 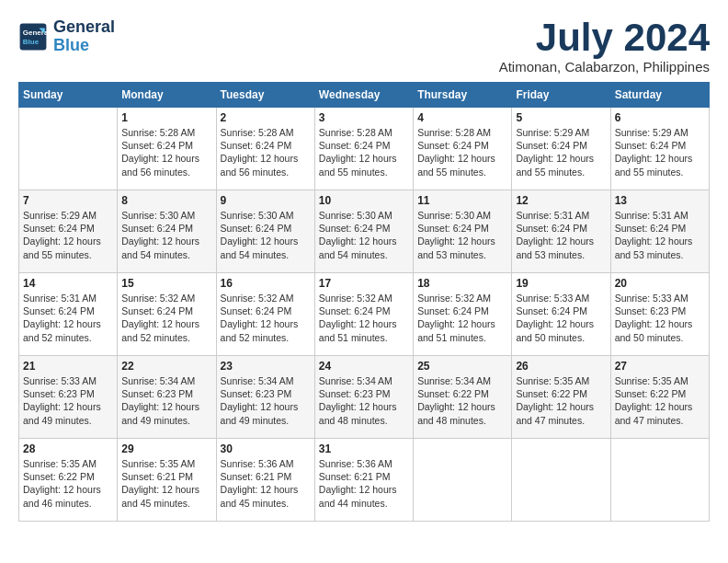 What do you see at coordinates (364, 149) in the screenshot?
I see `calendar-week-row: 1Sunrise: 5:28 AM Sunset: 6:24 PM Daylig…` at bounding box center [364, 149].